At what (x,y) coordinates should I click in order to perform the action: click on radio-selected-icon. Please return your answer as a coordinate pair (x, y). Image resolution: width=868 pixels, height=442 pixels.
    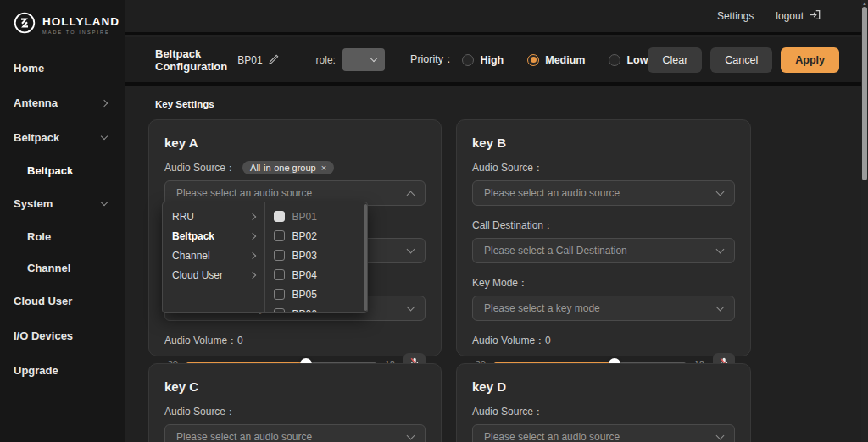
    Looking at the image, I should click on (533, 60).